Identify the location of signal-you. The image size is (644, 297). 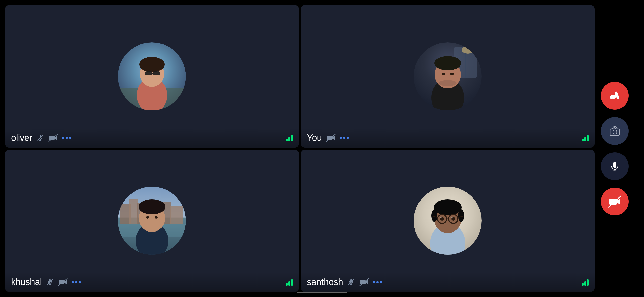
(585, 138).